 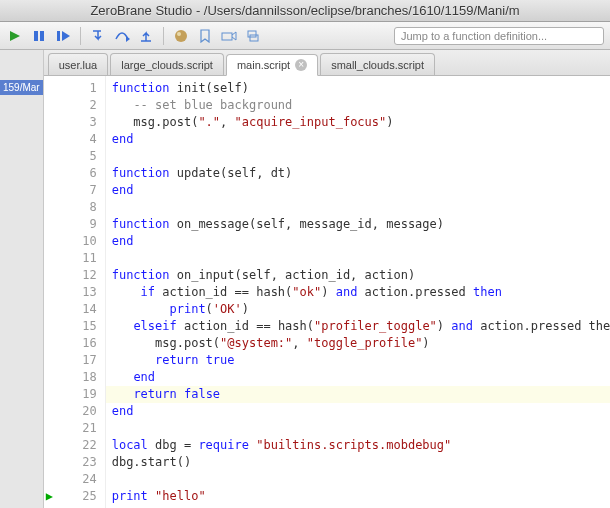 What do you see at coordinates (474, 36) in the screenshot?
I see `jump-placeholder: Jump to a function definition...` at bounding box center [474, 36].